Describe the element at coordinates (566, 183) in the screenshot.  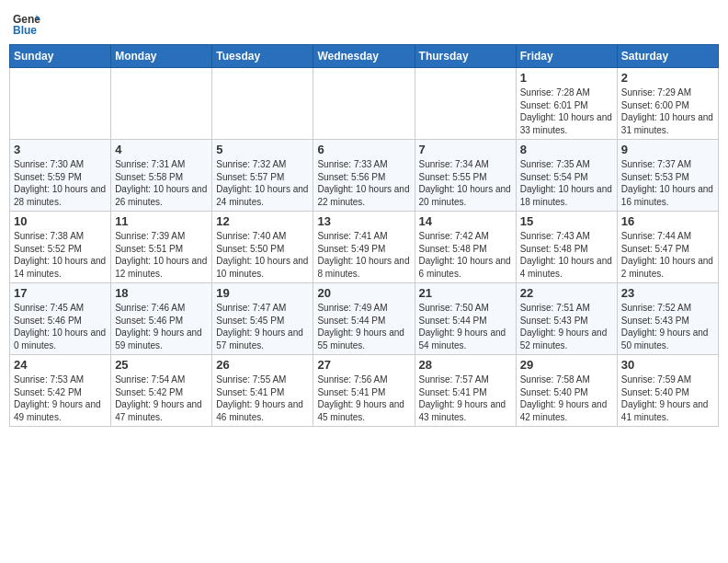
I see `day-info: Sunrise: 7:35 AM Sunset: 5:54 PM Dayligh…` at that location.